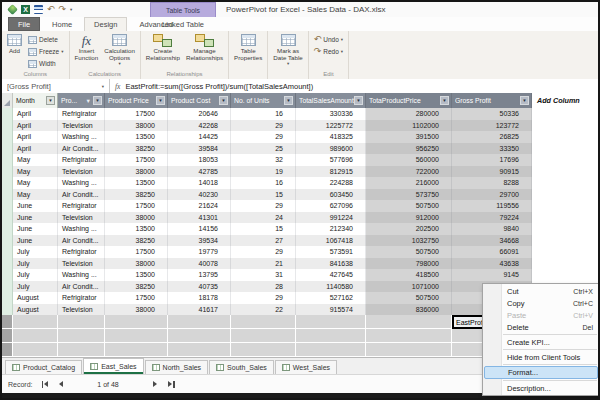 The width and height of the screenshot is (600, 400). Describe the element at coordinates (200, 195) in the screenshot. I see `cell-product_cost: 40230` at that location.